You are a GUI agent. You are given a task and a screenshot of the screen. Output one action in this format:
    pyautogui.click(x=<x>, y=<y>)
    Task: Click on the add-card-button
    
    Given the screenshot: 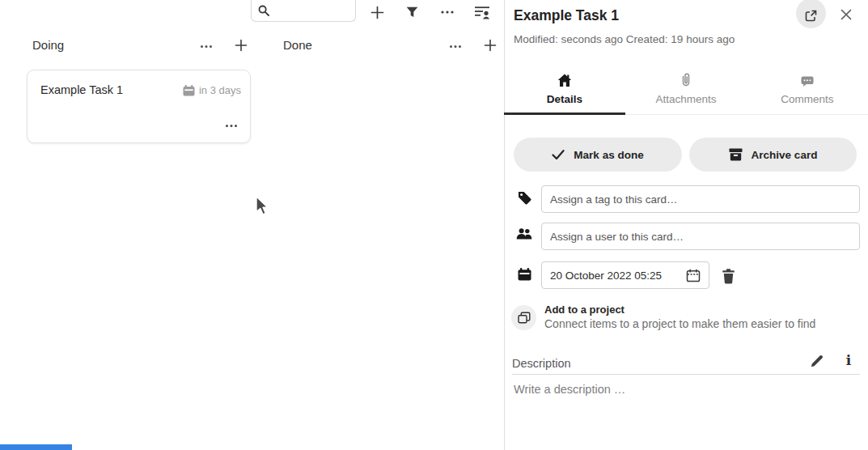 What is the action you would take?
    pyautogui.click(x=377, y=12)
    